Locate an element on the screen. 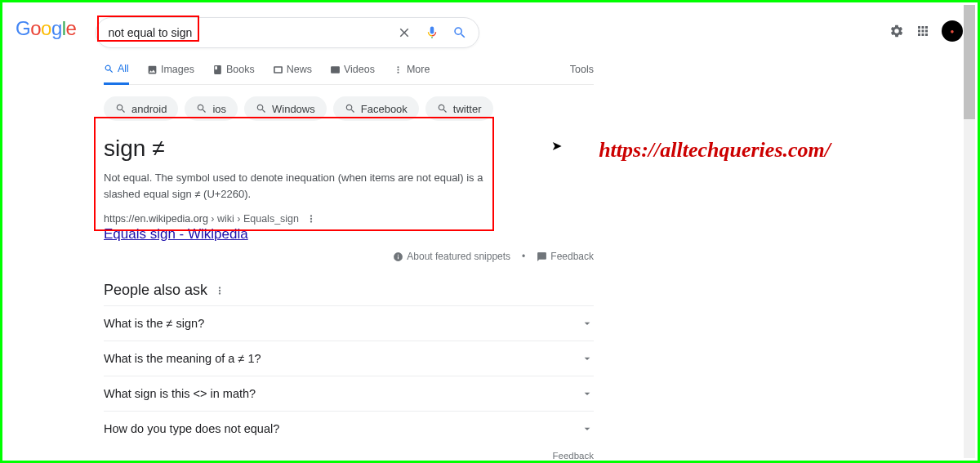  apps-icon is located at coordinates (923, 31).